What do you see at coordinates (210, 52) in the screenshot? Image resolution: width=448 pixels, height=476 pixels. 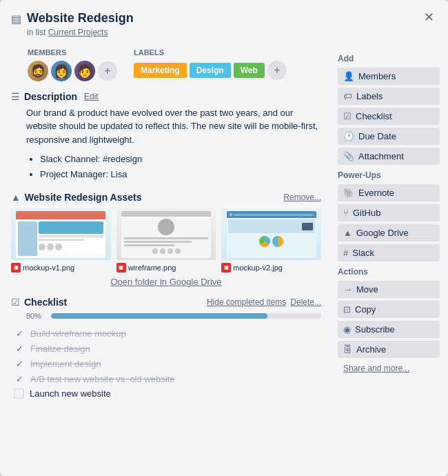 I see `labels-label: Labels` at bounding box center [210, 52].